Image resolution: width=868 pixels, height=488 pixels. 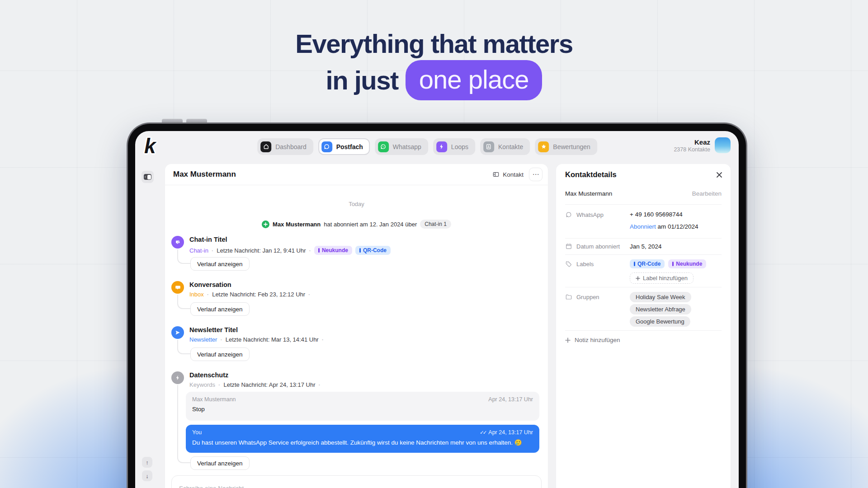 What do you see at coordinates (593, 340) in the screenshot?
I see `add-note-button: Notiz hinzufügen` at bounding box center [593, 340].